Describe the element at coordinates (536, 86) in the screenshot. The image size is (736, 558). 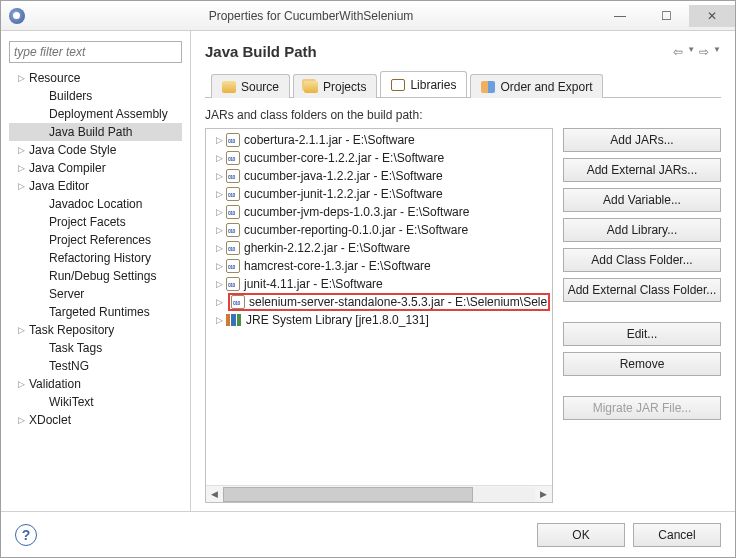
I see `tab-order: Order and Export` at that location.